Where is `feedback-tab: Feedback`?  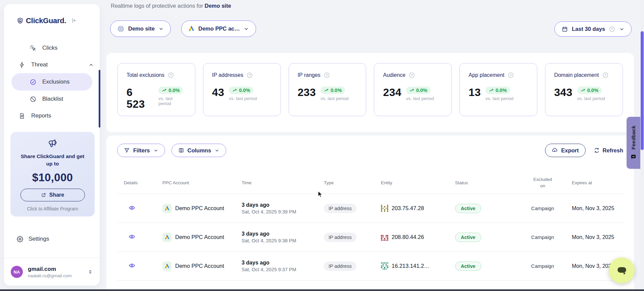
feedback-tab: Feedback is located at coordinates (634, 143).